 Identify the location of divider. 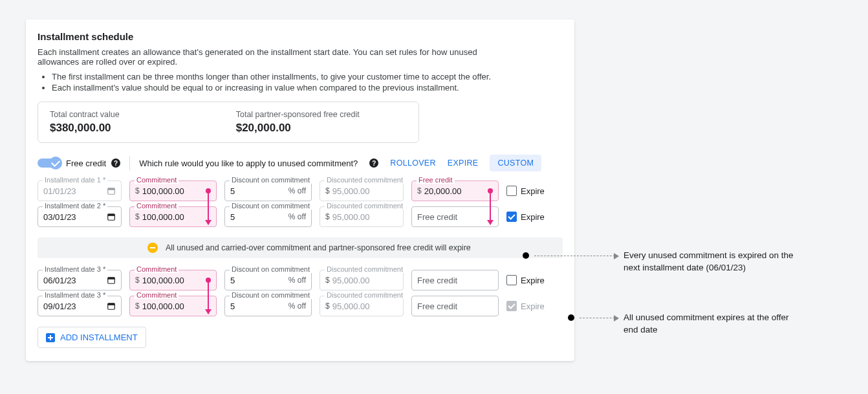
(129, 163).